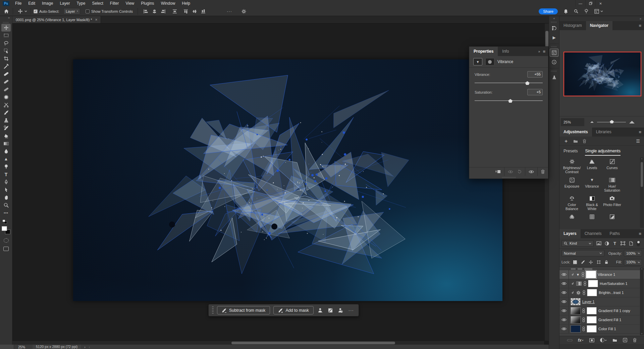 The height and width of the screenshot is (349, 644). Describe the element at coordinates (592, 122) in the screenshot. I see `zoom-out-icon` at that location.